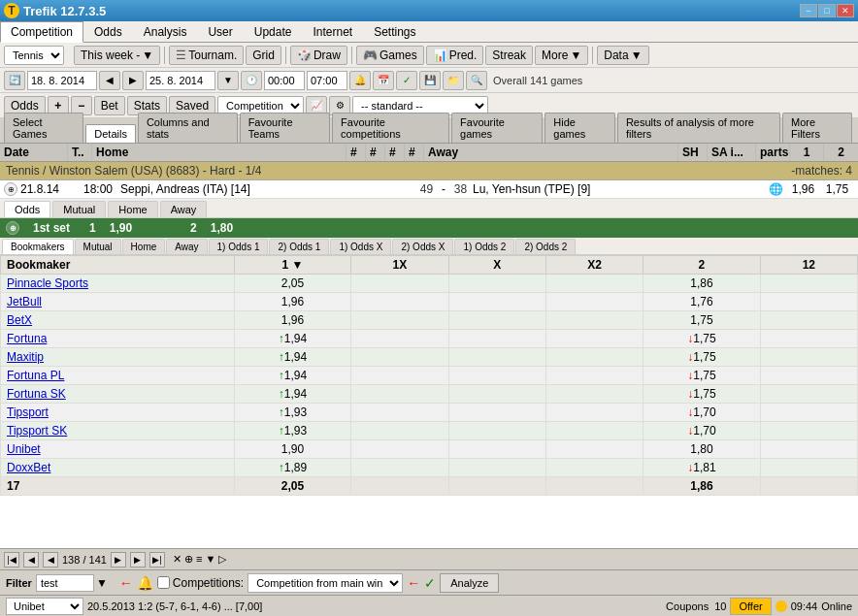 This screenshot has height=616, width=858. Describe the element at coordinates (699, 128) in the screenshot. I see `tab-results-analysis: Results of analysis of more filters` at that location.